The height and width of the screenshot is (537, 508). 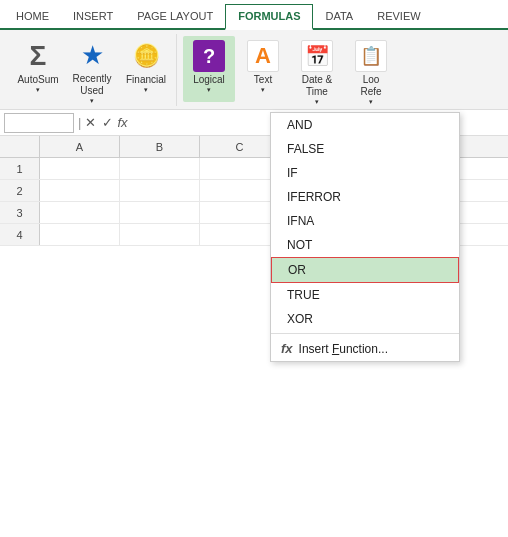 What do you see at coordinates (370, 92) in the screenshot?
I see `lookup-label2: Refe` at bounding box center [370, 92].